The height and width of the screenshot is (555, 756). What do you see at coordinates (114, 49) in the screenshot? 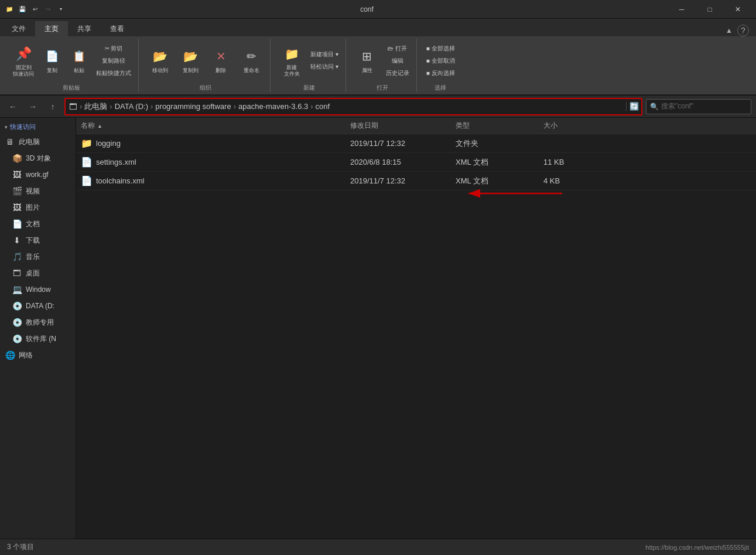
I see `cut-button: ✂ 剪切` at bounding box center [114, 49].